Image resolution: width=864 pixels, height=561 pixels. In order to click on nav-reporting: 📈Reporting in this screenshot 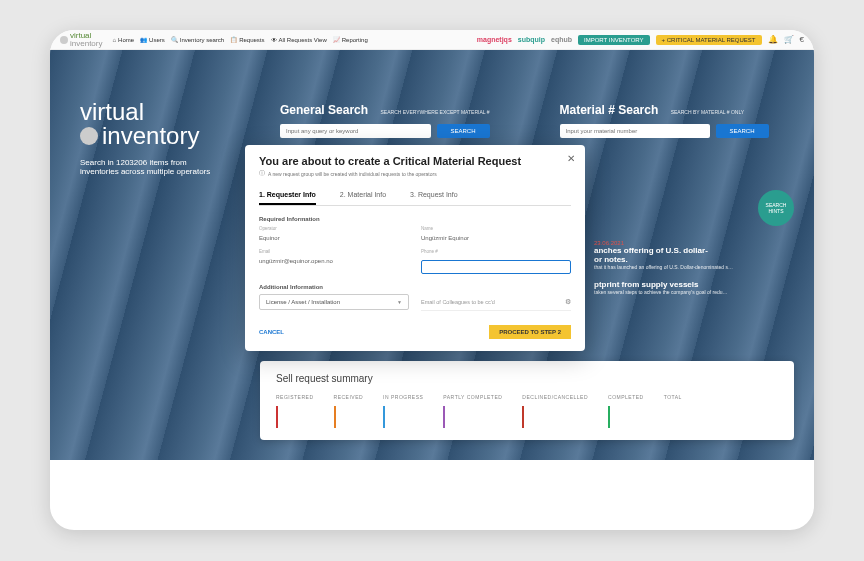, I will do `click(350, 40)`.